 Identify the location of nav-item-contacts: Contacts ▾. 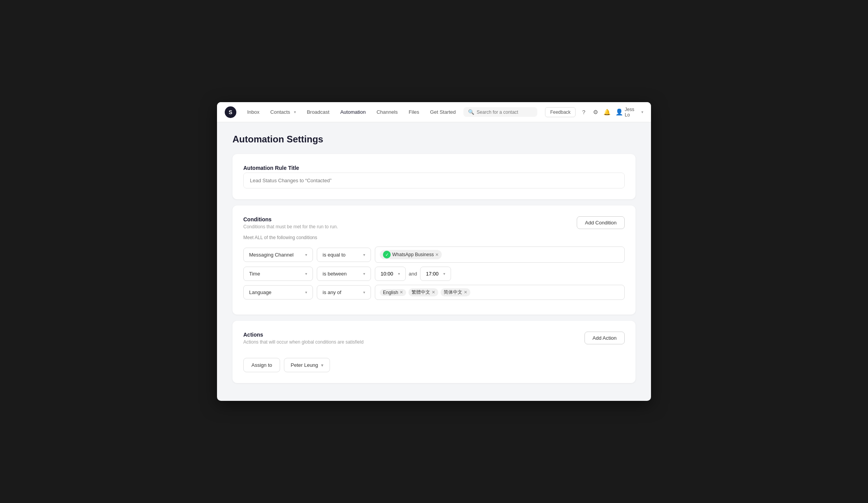
(283, 112).